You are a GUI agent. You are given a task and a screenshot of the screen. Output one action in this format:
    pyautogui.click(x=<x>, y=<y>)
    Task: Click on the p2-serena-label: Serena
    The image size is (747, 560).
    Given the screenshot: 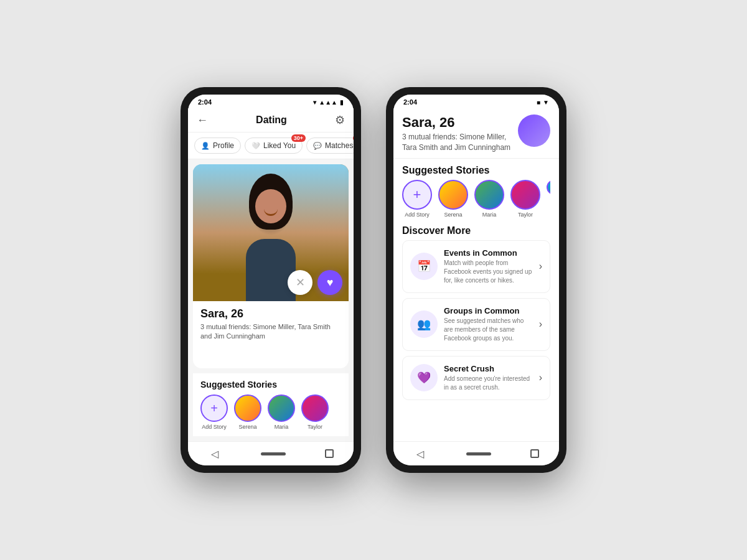 What is the action you would take?
    pyautogui.click(x=453, y=215)
    